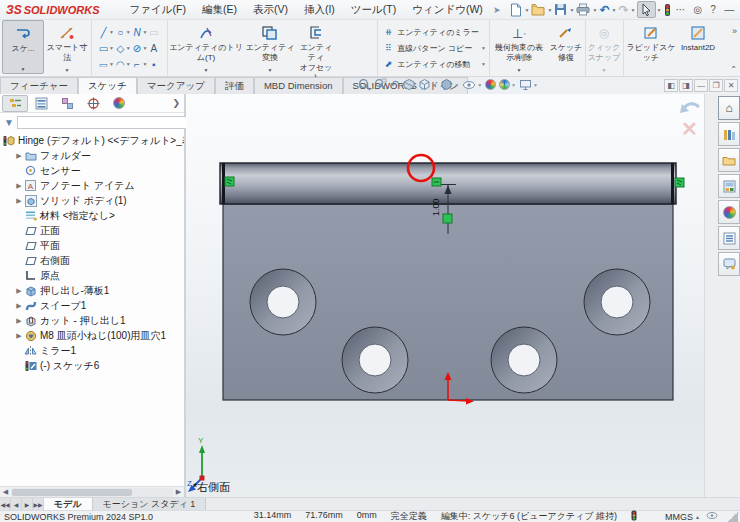  Describe the element at coordinates (497, 10) in the screenshot. I see `menu-pin-icon: ➤` at that location.